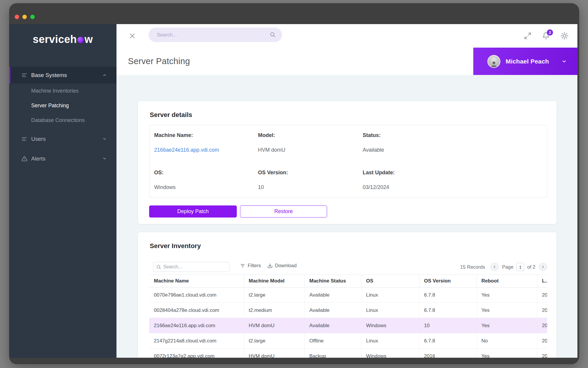  Describe the element at coordinates (17, 17) in the screenshot. I see `close-window-button` at that location.